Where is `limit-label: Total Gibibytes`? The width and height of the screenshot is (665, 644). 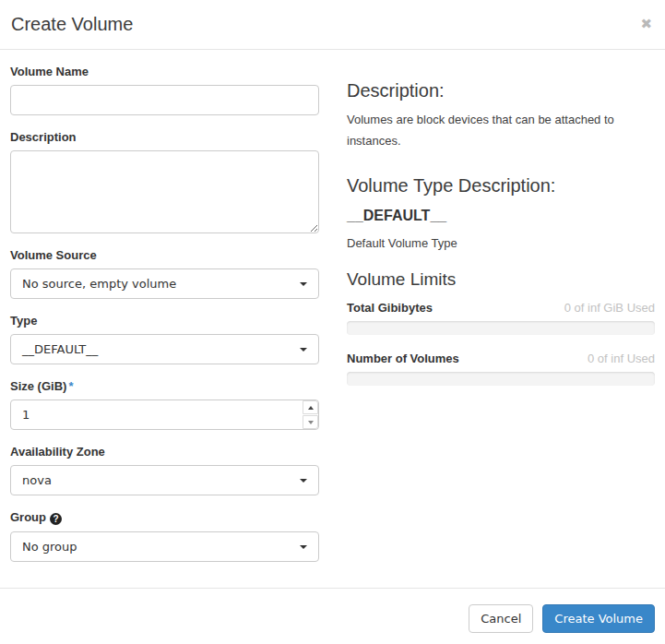
limit-label: Total Gibibytes is located at coordinates (389, 308).